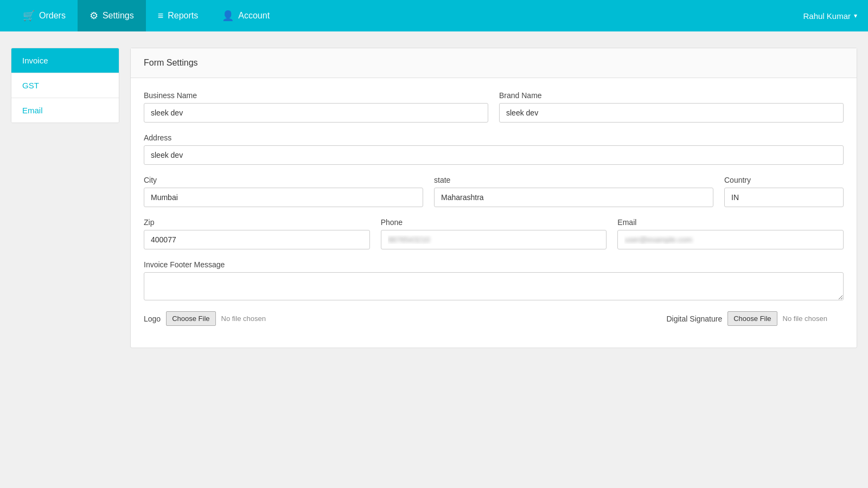 The image size is (868, 488). Describe the element at coordinates (494, 138) in the screenshot. I see `address-label: Address` at that location.